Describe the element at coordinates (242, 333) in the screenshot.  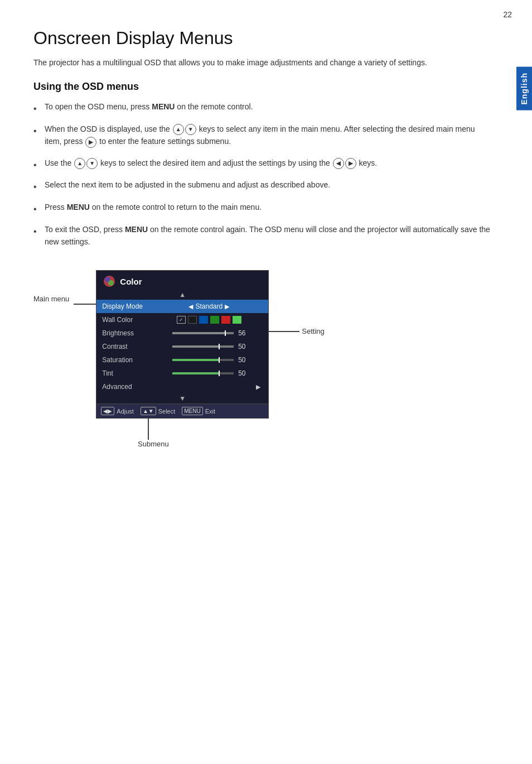
I see `brightness-number: 56` at that location.